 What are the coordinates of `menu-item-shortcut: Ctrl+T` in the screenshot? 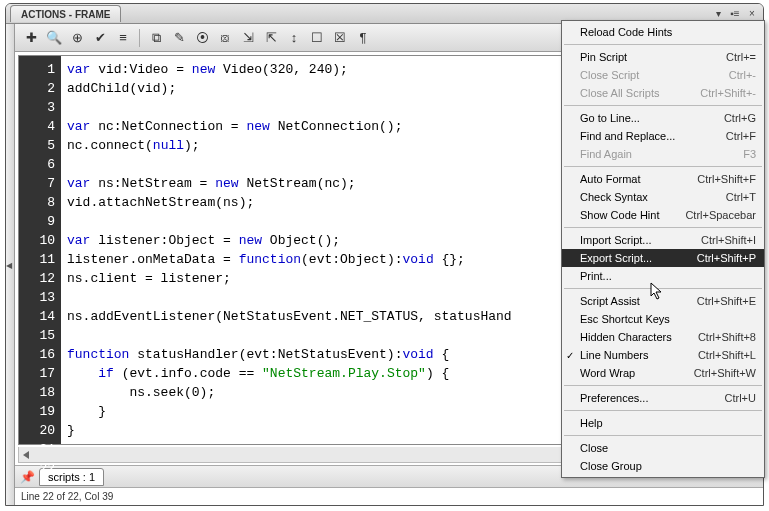 It's located at (741, 197).